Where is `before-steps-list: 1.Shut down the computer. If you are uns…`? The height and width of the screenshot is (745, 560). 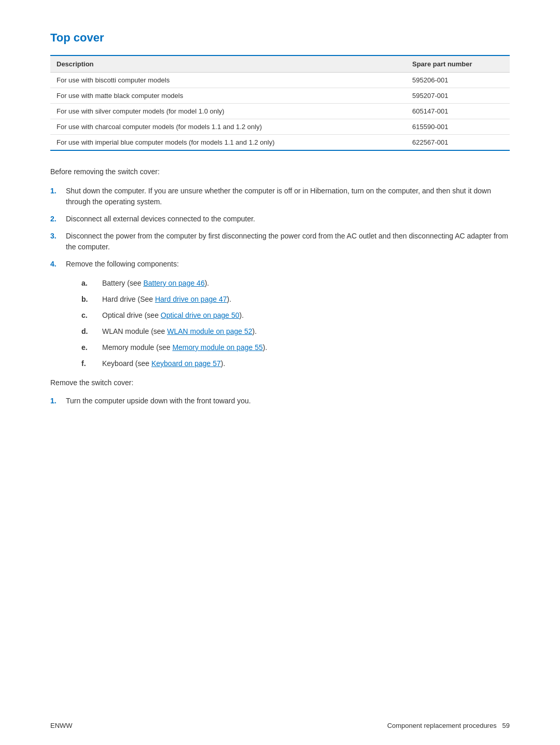 before-steps-list: 1.Shut down the computer. If you are uns… is located at coordinates (280, 228).